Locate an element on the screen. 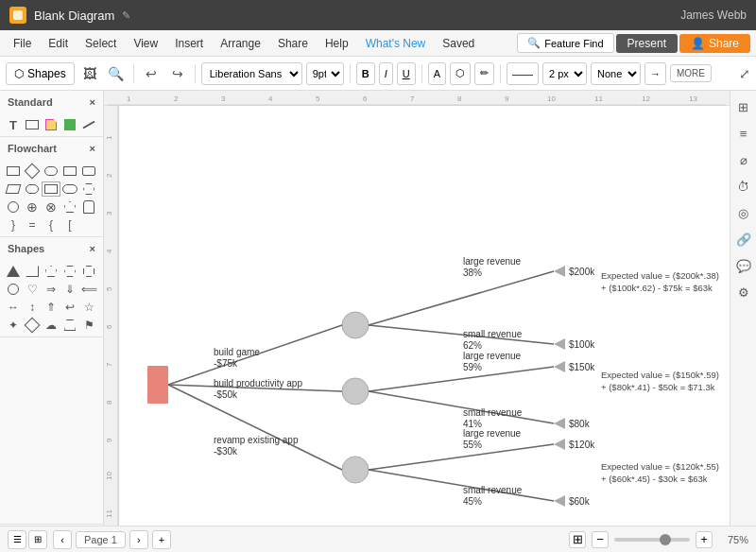 The width and height of the screenshot is (756, 552). menu-file: File is located at coordinates (23, 43).